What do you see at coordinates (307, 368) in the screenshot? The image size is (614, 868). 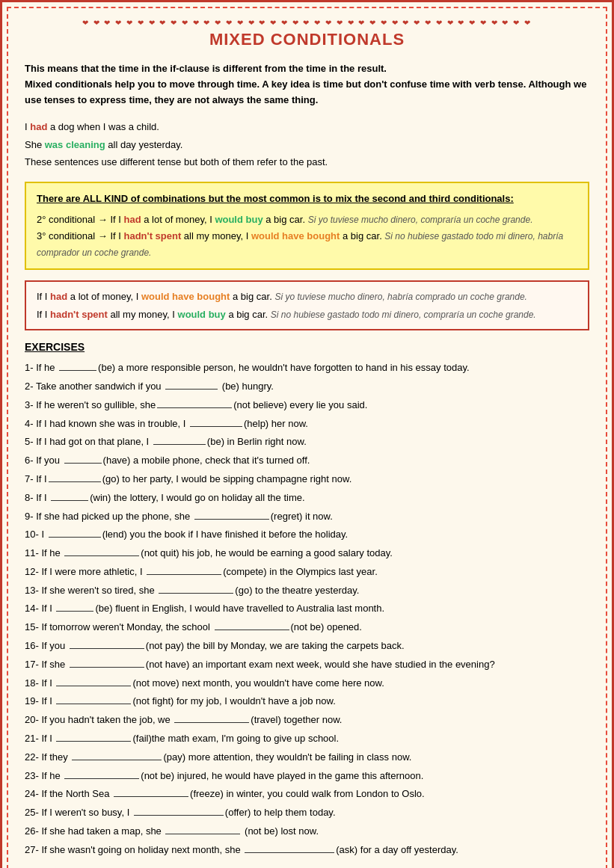 I see `exercise-1: 1- If he (be) a more responsible person,…` at bounding box center [307, 368].